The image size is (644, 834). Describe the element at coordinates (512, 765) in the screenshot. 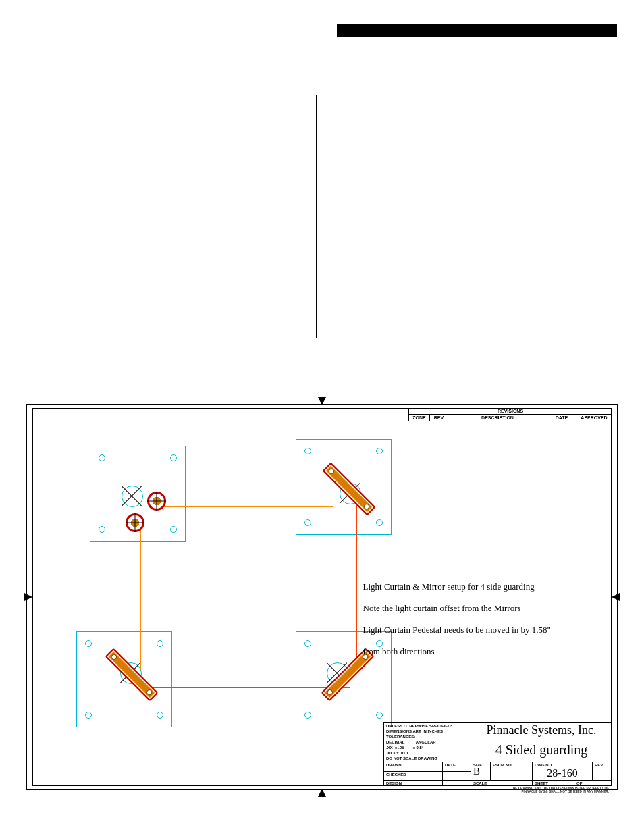

I see `fscm-label: FSCM NO.` at that location.